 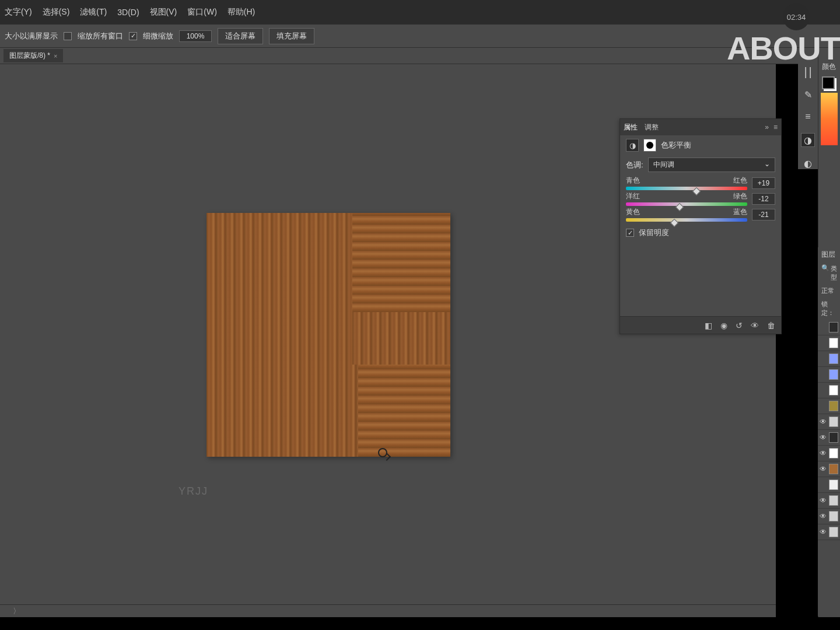 I want to click on preserve-luminosity-label: 保留明度, so click(x=654, y=233).